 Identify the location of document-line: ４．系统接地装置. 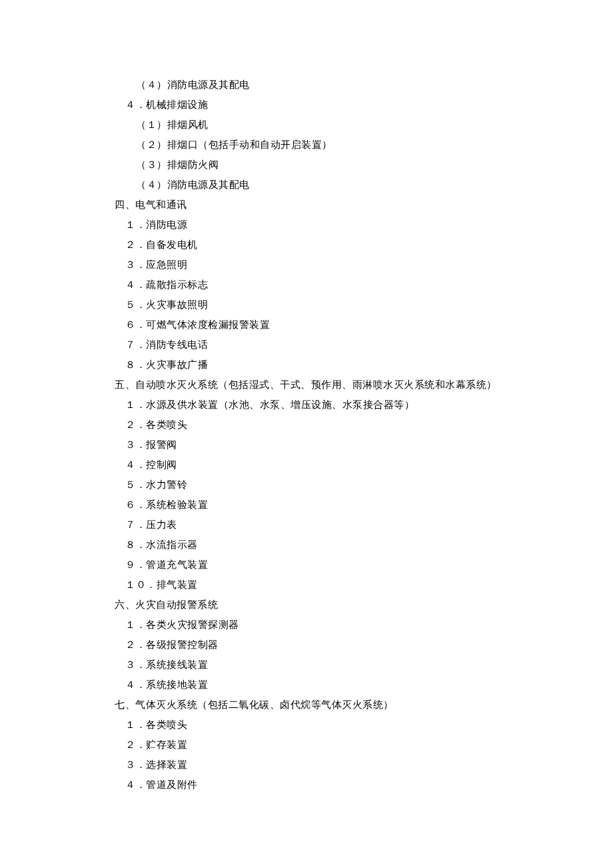
(330, 685).